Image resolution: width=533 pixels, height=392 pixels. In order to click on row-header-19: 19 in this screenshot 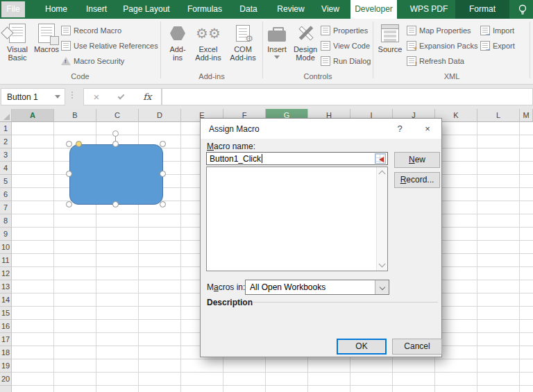, I will do `click(6, 366)`.